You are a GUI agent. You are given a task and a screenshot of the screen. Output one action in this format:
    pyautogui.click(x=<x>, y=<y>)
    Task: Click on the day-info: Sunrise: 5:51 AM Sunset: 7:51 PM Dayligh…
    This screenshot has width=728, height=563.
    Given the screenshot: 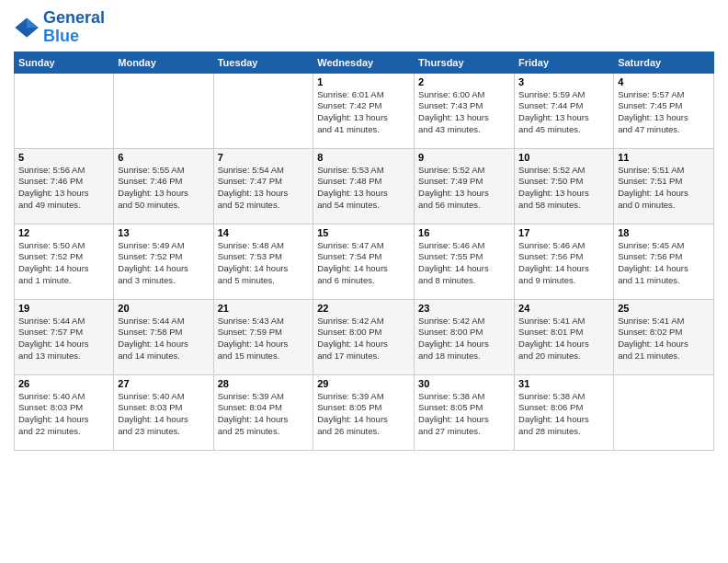 What is the action you would take?
    pyautogui.click(x=664, y=188)
    